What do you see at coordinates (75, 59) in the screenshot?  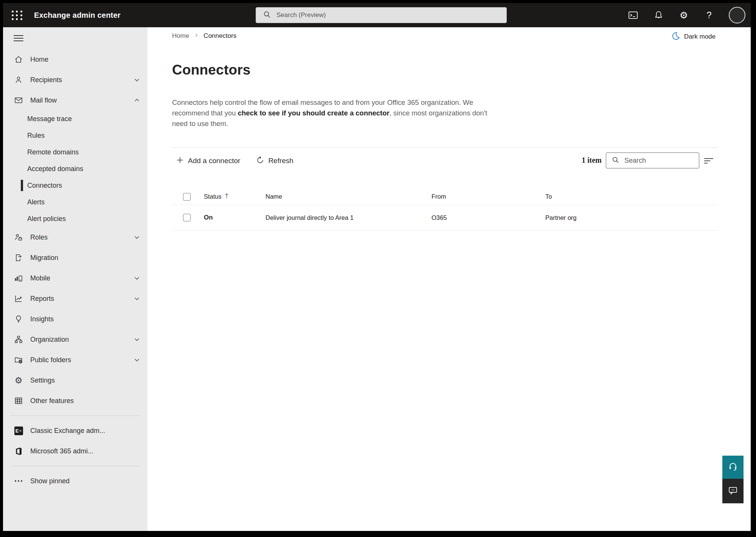 I see `sidebar-item-home: Home` at bounding box center [75, 59].